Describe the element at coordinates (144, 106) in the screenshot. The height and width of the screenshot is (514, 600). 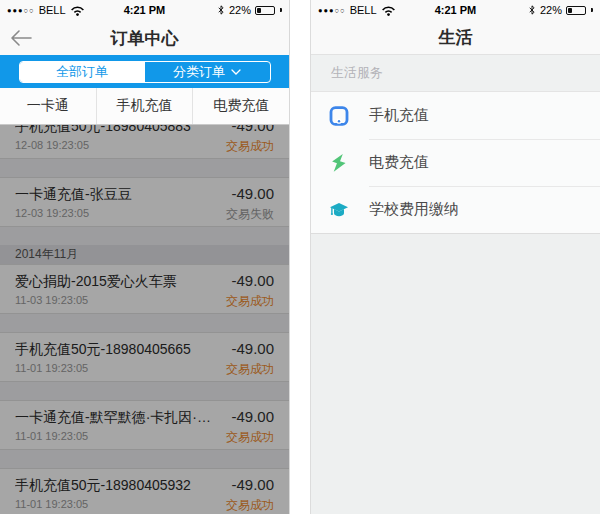
I see `category-phone-recharge: 手机充值` at that location.